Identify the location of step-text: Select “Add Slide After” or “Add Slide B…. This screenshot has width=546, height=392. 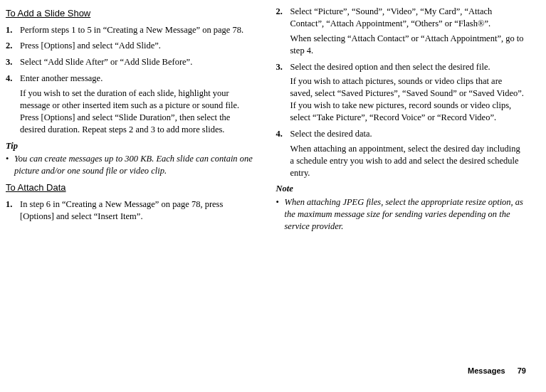
(138, 63).